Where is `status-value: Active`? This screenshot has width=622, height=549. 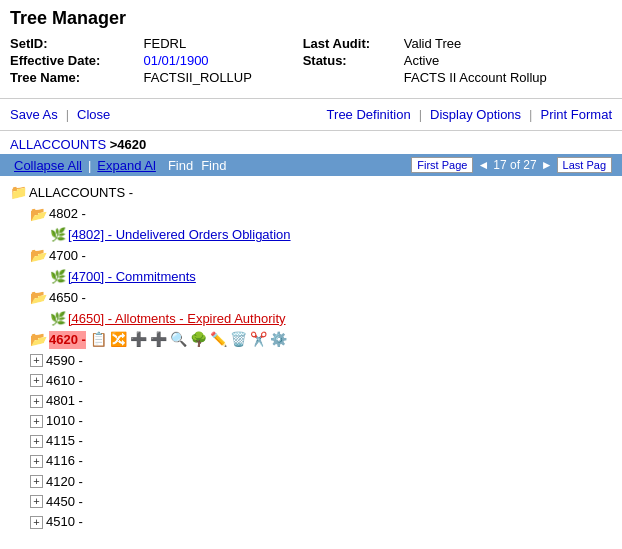
status-value: Active is located at coordinates (508, 60).